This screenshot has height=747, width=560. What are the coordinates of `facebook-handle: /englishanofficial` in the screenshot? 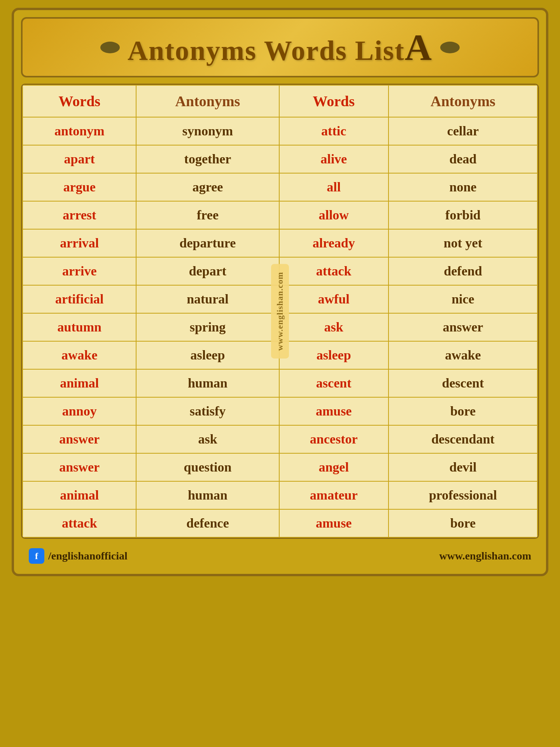 It's located at (88, 556).